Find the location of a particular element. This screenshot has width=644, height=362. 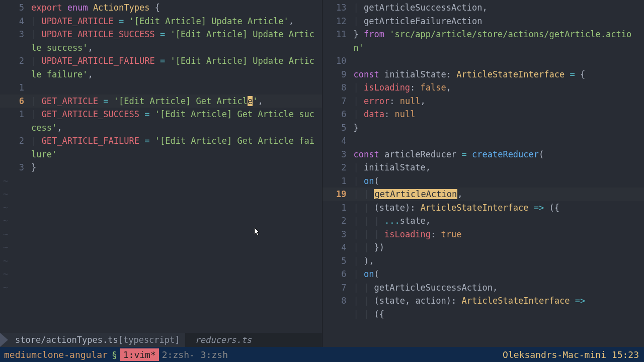

code-content: | UPDATE_ARTICLE_FAILURE = '[Edit Articl… is located at coordinates (177, 67).